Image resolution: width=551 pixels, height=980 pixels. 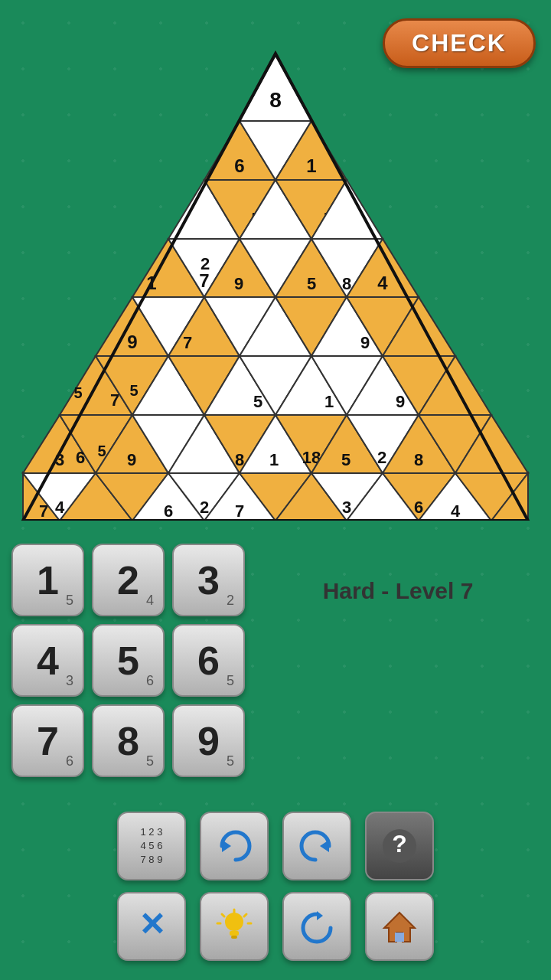 I want to click on num-sub-3: 2, so click(x=230, y=600).